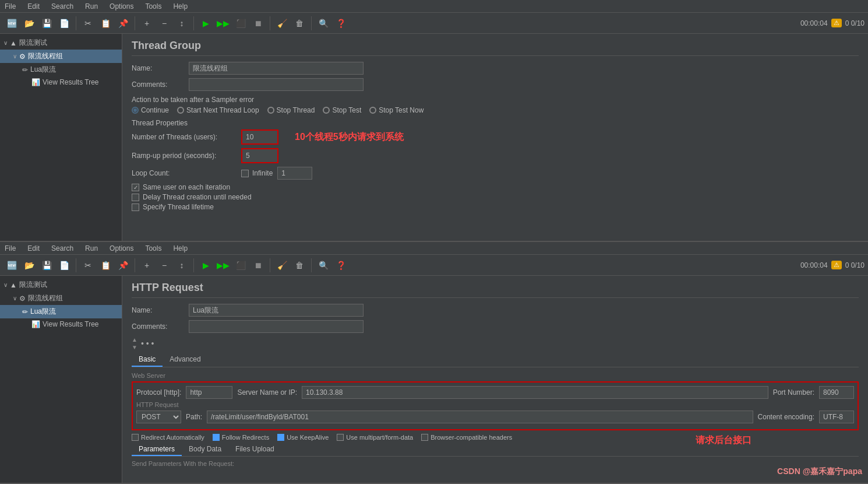 The image size is (868, 484). Describe the element at coordinates (64, 265) in the screenshot. I see `save-as-button-2: 📄` at that location.